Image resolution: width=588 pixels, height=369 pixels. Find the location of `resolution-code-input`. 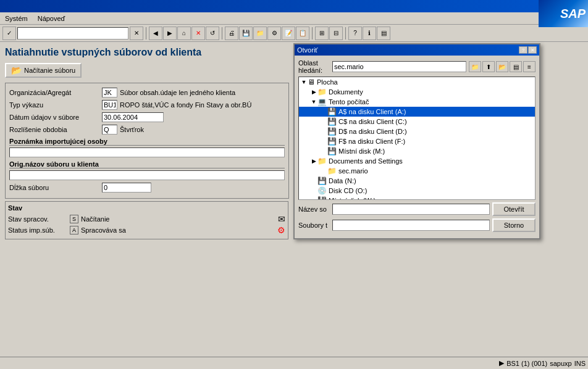

resolution-code-input is located at coordinates (110, 130).